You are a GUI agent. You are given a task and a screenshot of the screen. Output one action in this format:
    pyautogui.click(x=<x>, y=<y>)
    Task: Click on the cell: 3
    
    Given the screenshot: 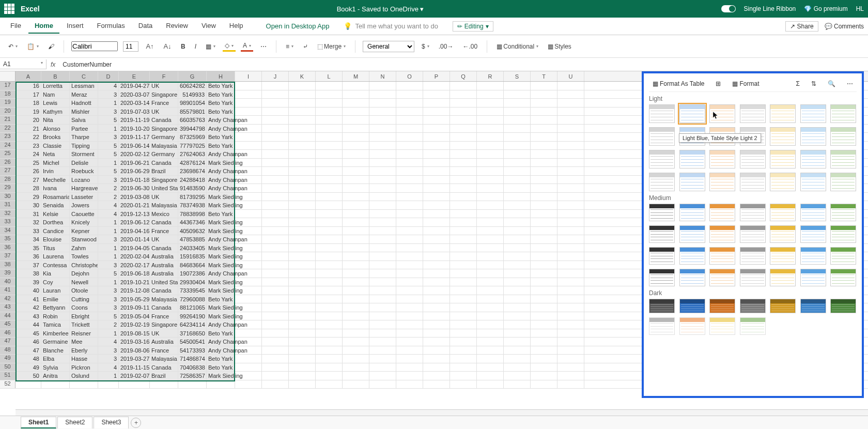 What is the action you would take?
    pyautogui.click(x=109, y=290)
    